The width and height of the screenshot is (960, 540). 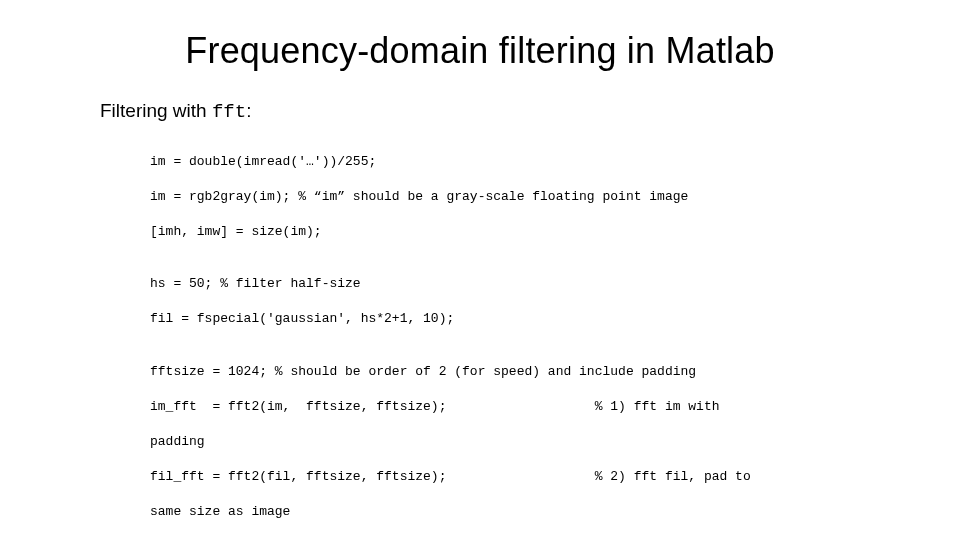 What do you see at coordinates (525, 442) in the screenshot?
I see `code-line: padding` at bounding box center [525, 442].